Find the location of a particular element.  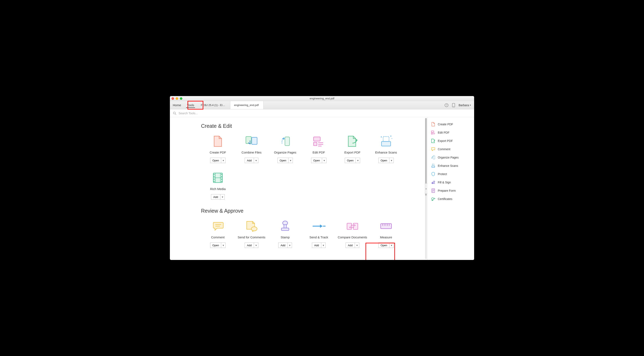

sidebar-item-protect: Protect is located at coordinates (451, 174).